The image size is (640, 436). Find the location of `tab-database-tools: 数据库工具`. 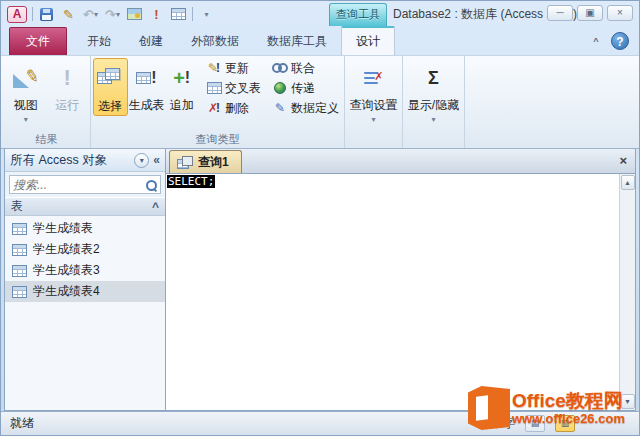

tab-database-tools: 数据库工具 is located at coordinates (297, 42).